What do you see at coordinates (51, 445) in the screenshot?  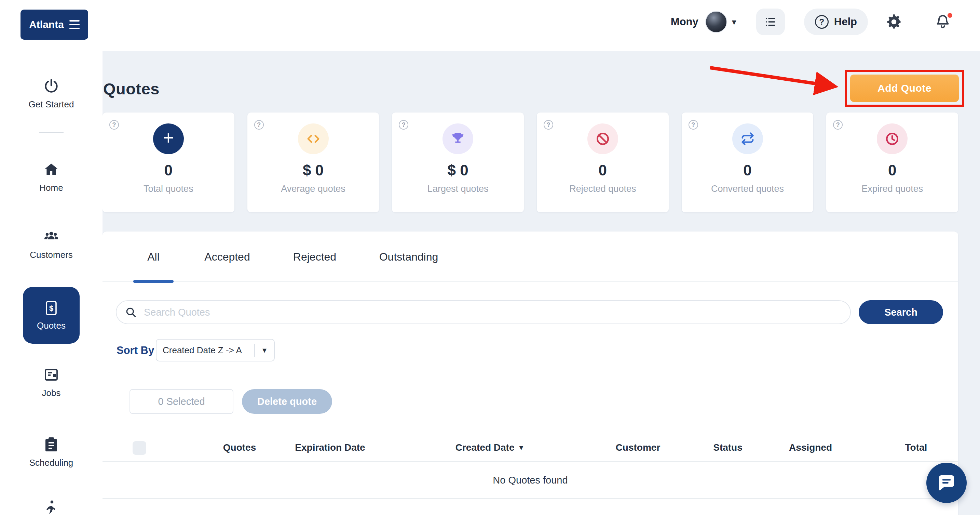 I see `scheduling-icon` at bounding box center [51, 445].